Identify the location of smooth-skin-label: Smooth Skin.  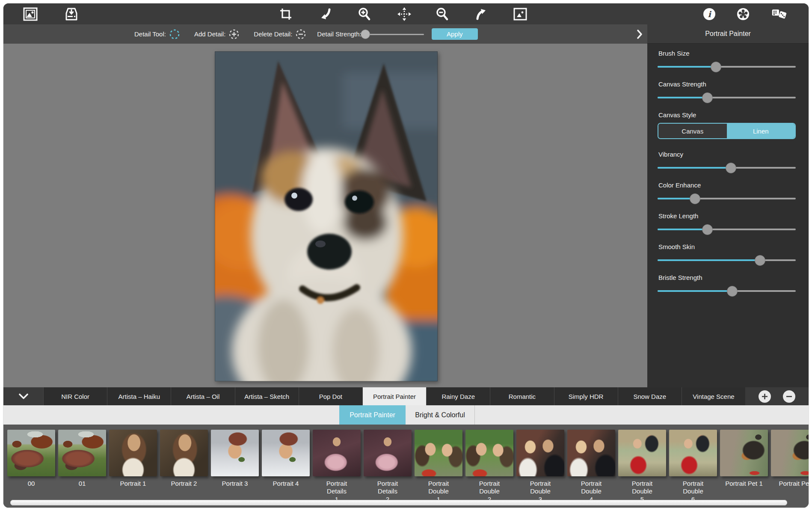
(726, 247).